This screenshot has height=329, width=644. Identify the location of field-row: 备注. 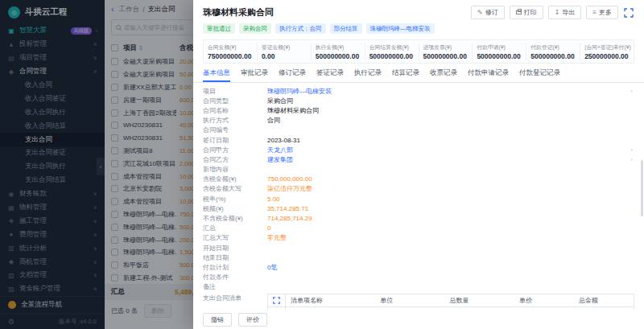
(419, 287).